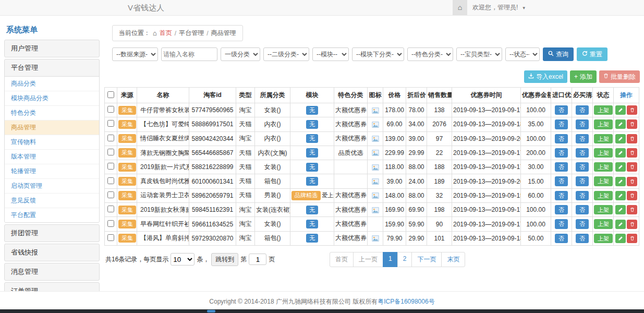 The image size is (644, 313). I want to click on breadcrumb-item: 平台管理, so click(191, 33).